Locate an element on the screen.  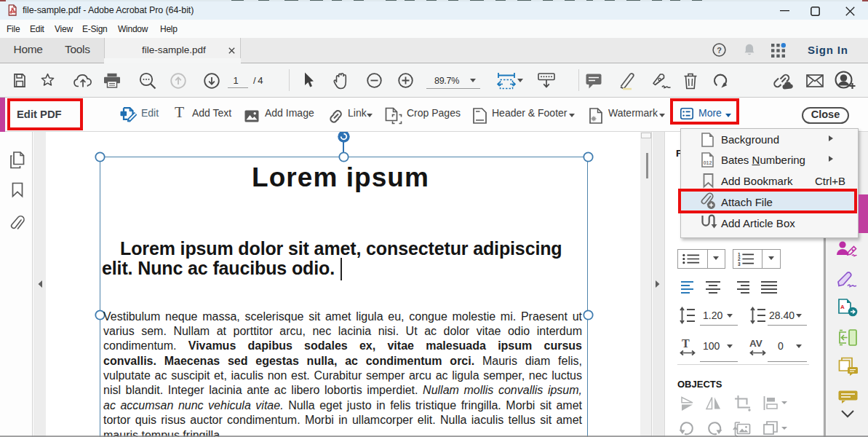
svg-text: 012 is located at coordinates (708, 163).